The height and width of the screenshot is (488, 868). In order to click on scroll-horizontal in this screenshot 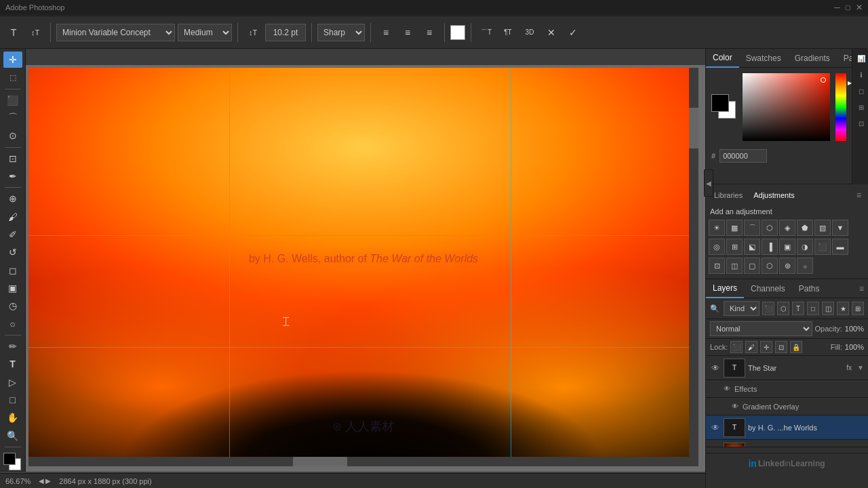, I will do `click(359, 462)`.